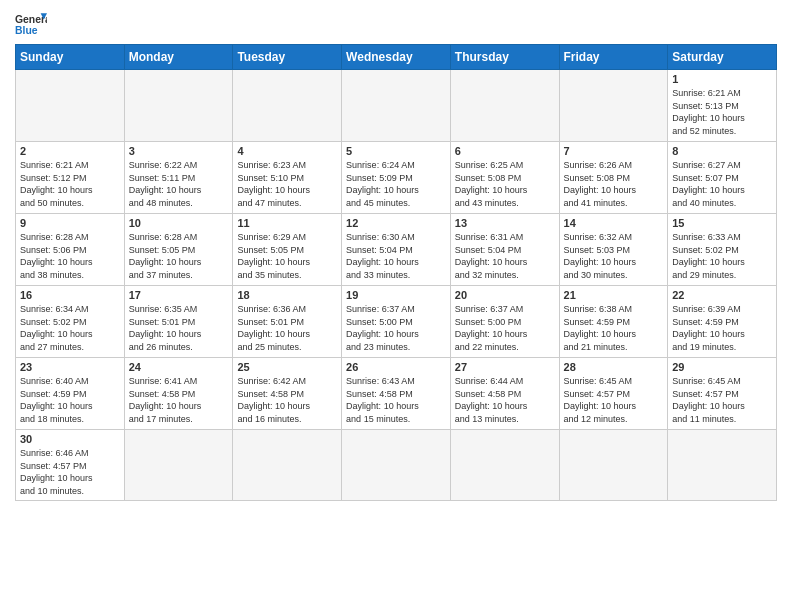 This screenshot has height=612, width=792. I want to click on weekday-friday: Friday, so click(614, 58).